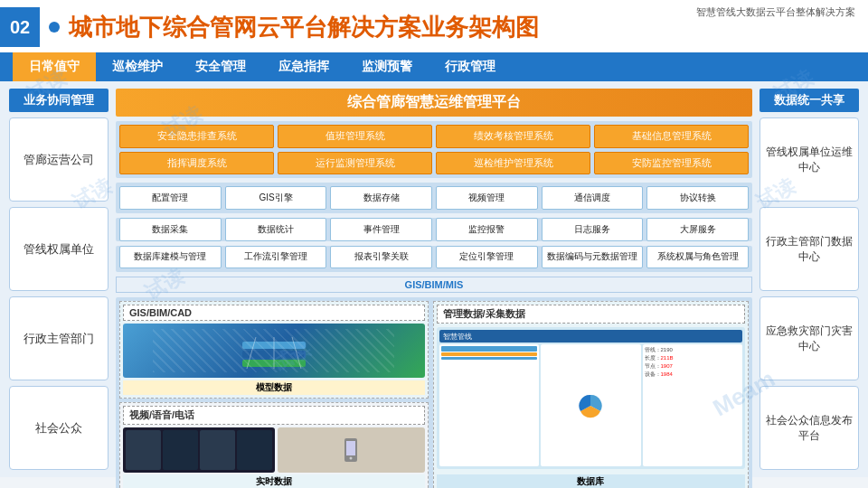 Image resolution: width=868 pixels, height=488 pixels. What do you see at coordinates (170, 198) in the screenshot?
I see `mid-r1-0: 配置管理` at bounding box center [170, 198].